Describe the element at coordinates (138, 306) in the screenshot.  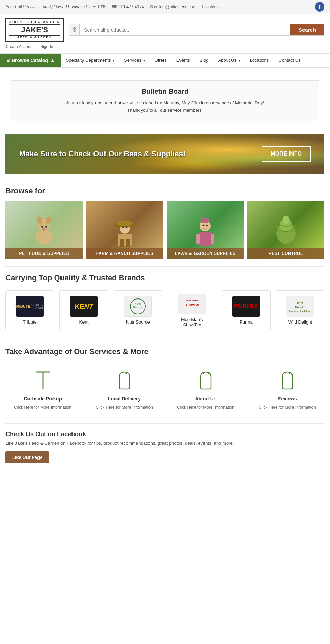
I see `nutrisource-logo: Nutri Source` at that location.